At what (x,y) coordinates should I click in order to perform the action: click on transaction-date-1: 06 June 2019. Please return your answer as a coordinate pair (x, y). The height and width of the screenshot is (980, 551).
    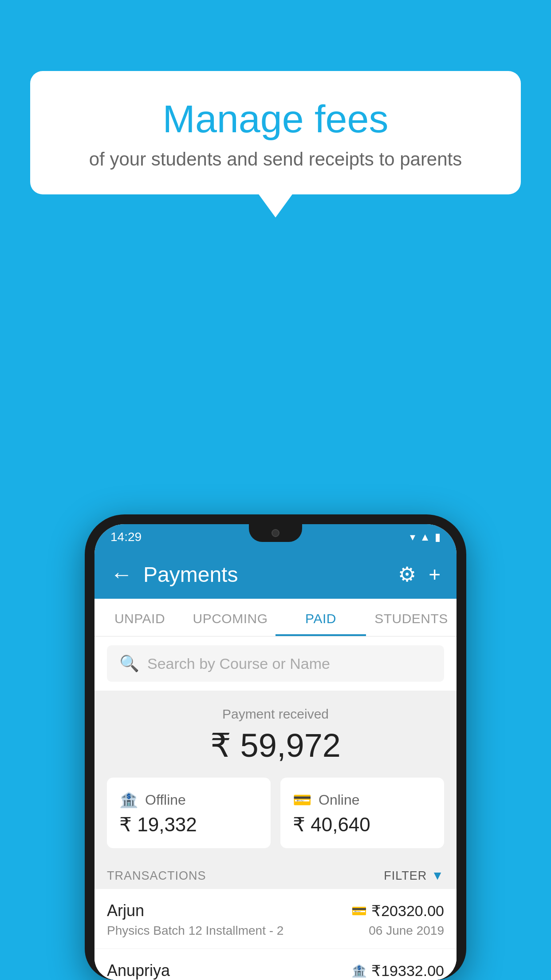
    Looking at the image, I should click on (406, 931).